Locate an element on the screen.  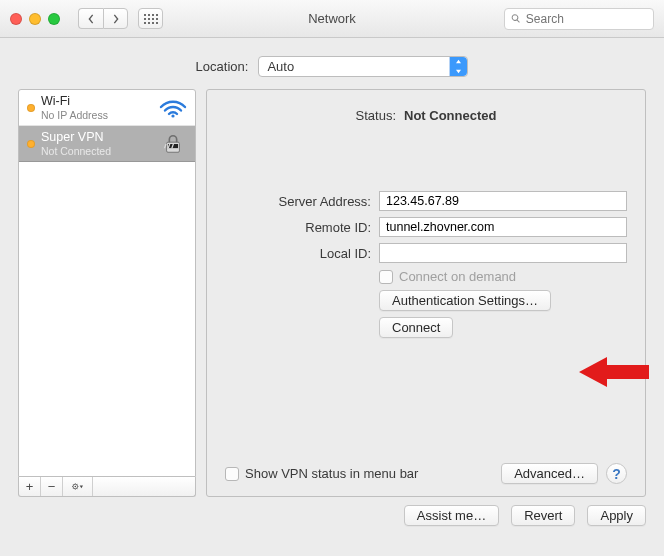
nav-back-forward is located at coordinates (103, 18).